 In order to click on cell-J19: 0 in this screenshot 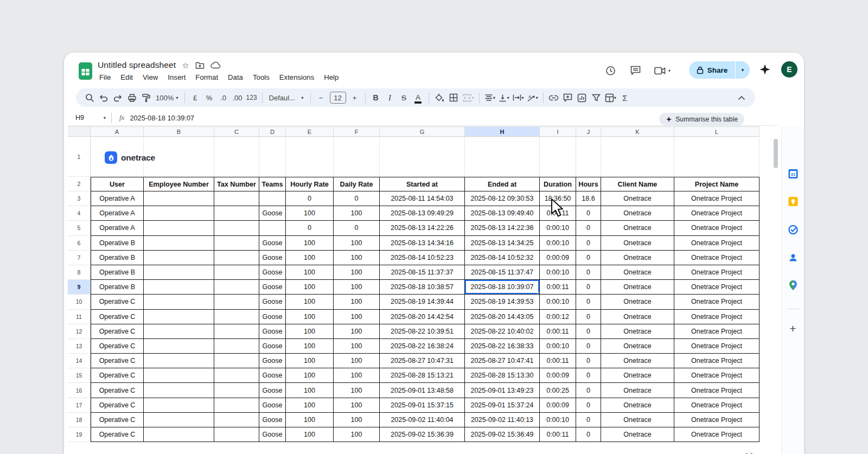, I will do `click(589, 435)`.